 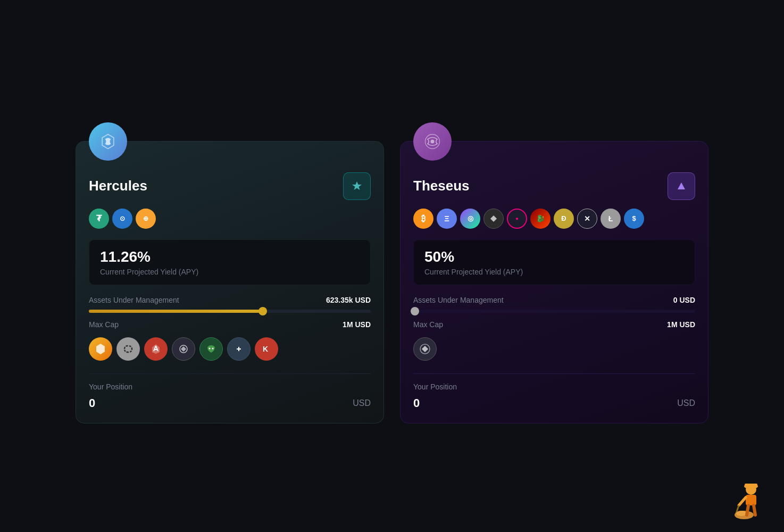 What do you see at coordinates (104, 325) in the screenshot?
I see `hercules-maxcap-label: Max Cap` at bounding box center [104, 325].